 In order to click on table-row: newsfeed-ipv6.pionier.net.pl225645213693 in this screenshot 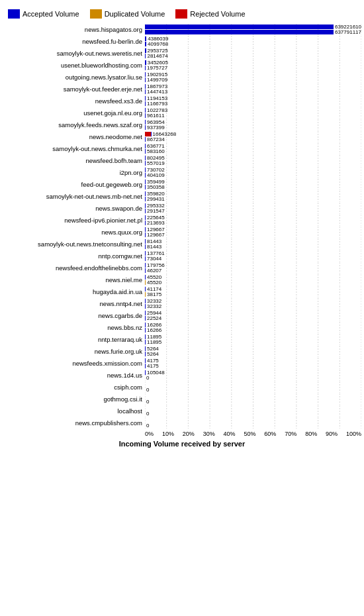, I will do `click(182, 220)`.